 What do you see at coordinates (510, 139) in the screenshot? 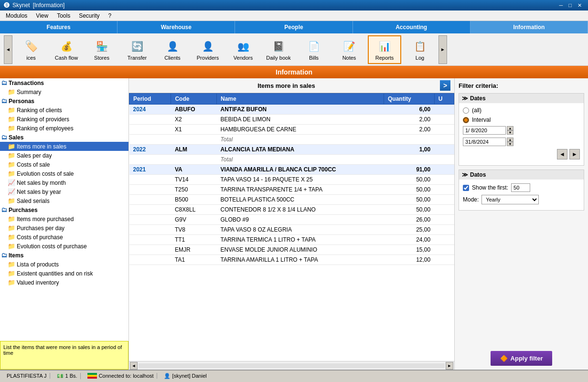
I see `date-to-up-button: ▲` at bounding box center [510, 139].